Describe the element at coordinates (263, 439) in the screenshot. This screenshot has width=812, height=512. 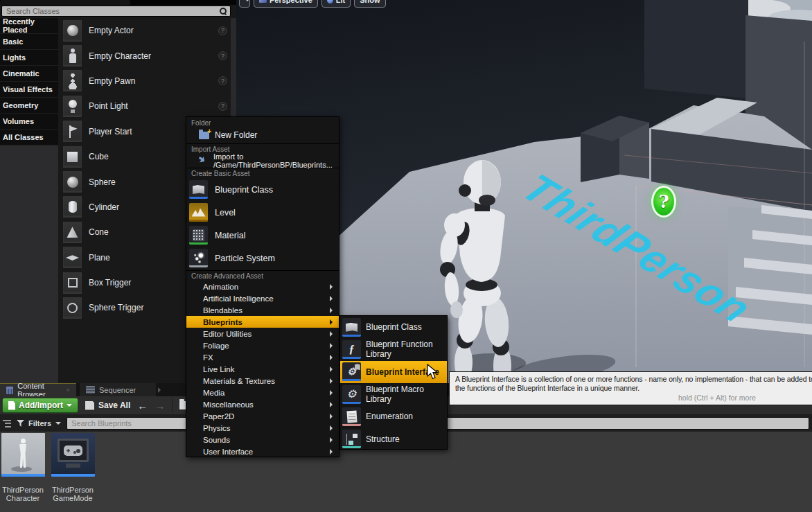
I see `menu-item-sounds: Sounds` at that location.